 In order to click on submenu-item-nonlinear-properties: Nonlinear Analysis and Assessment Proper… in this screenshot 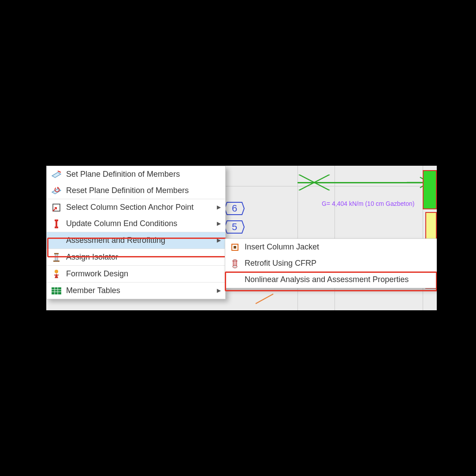, I will do `click(331, 279)`.